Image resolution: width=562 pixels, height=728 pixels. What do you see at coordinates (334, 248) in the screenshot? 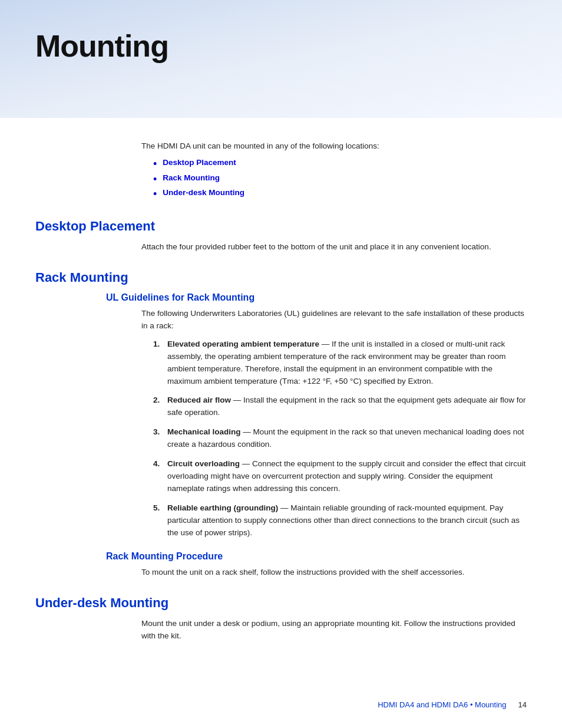
I see `desktop-placement-body: Attach the four provided rubber feet to …` at bounding box center [334, 248].